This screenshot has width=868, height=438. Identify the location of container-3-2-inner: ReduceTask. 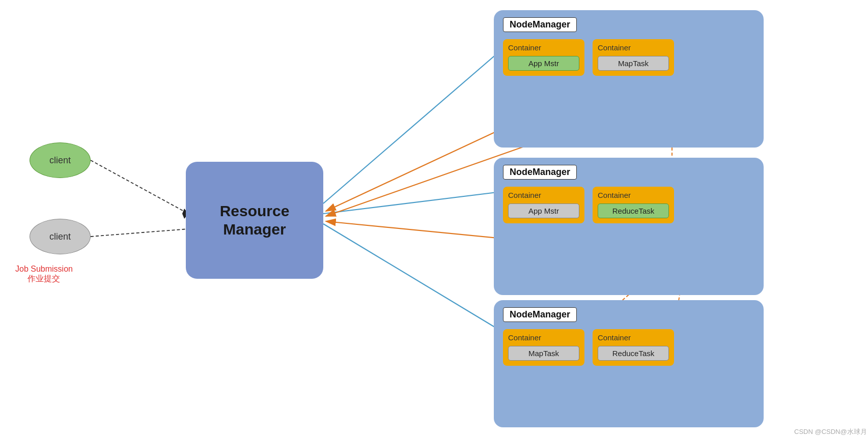
(633, 353).